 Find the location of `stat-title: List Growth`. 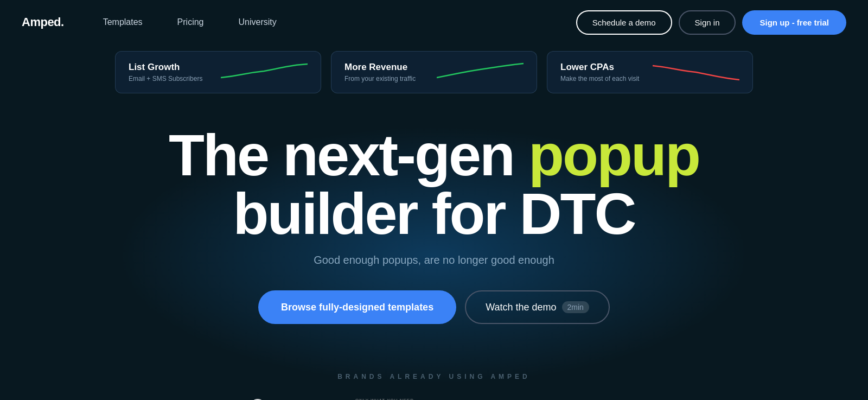

stat-title: List Growth is located at coordinates (165, 67).